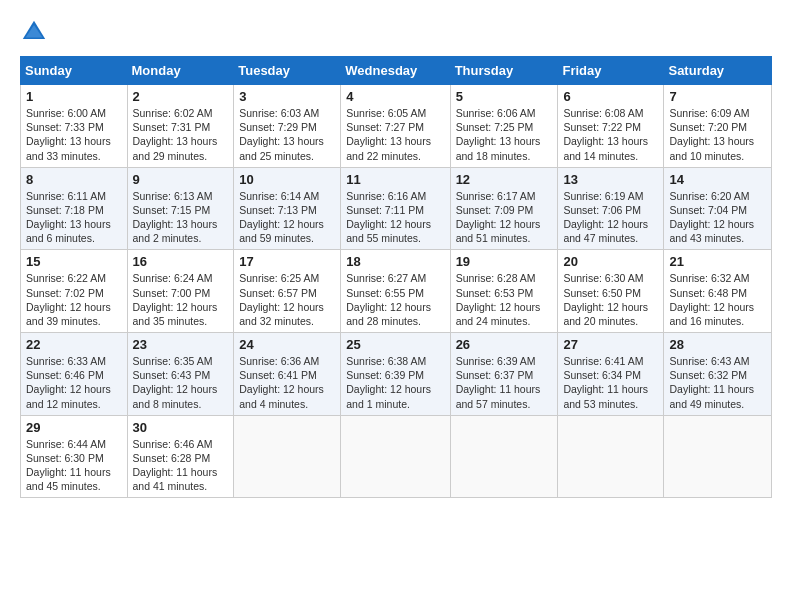 The height and width of the screenshot is (612, 792). What do you see at coordinates (718, 344) in the screenshot?
I see `day-number: 28` at bounding box center [718, 344].